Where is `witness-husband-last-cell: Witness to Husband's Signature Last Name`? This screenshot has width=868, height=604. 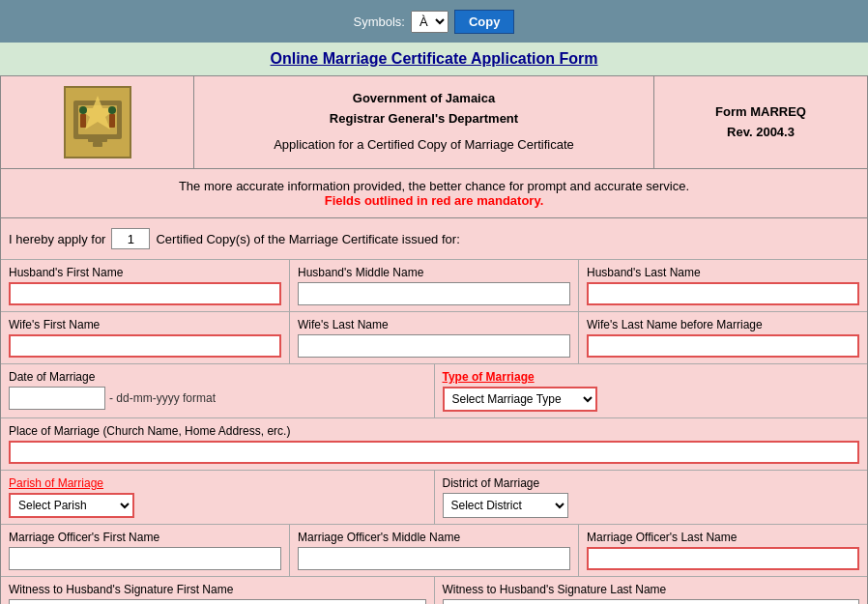 witness-husband-last-cell: Witness to Husband's Signature Last Name is located at coordinates (651, 590).